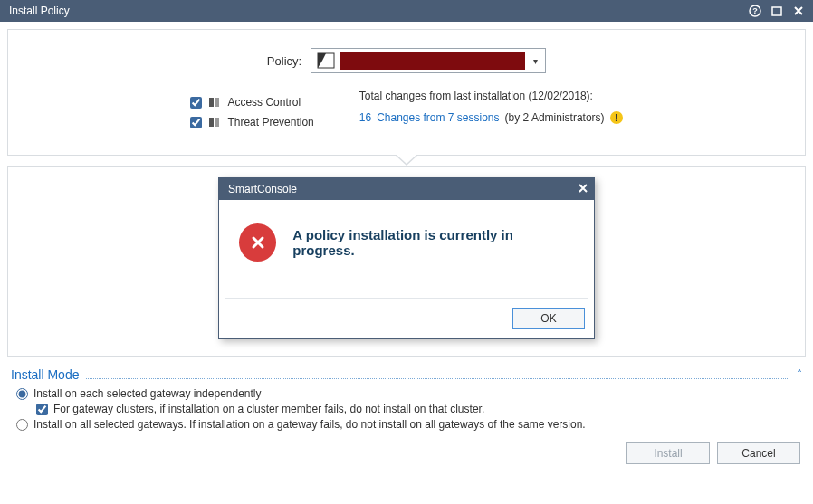 The image size is (813, 504). Describe the element at coordinates (252, 122) in the screenshot. I see `layer-threat-prevention-row: Threat Prevention` at that location.